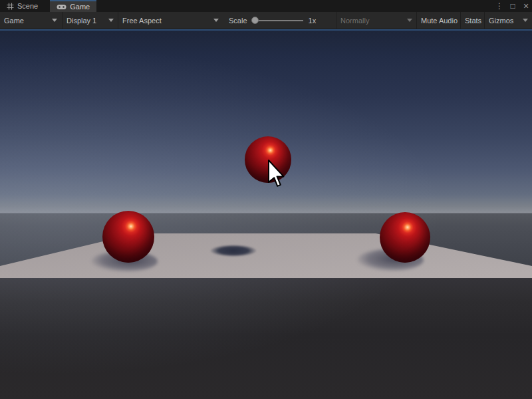 The image size is (532, 399). Describe the element at coordinates (128, 237) in the screenshot. I see `red-sphere-left` at that location.